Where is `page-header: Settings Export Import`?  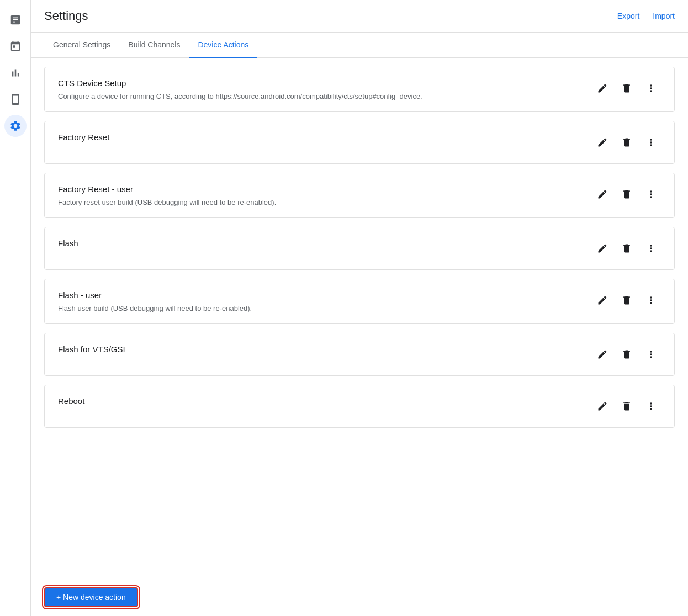
page-header: Settings Export Import is located at coordinates (359, 17).